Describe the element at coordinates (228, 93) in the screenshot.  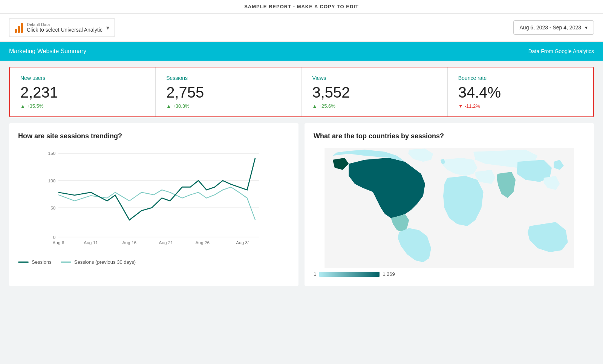
I see `metric-value-1: 2,755` at that location.